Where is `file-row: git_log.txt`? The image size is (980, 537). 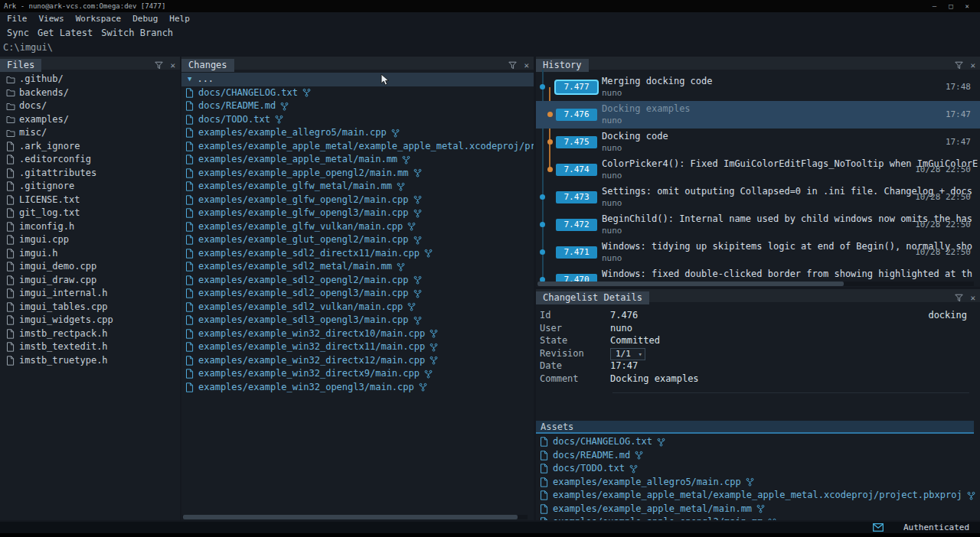
file-row: git_log.txt is located at coordinates (90, 213).